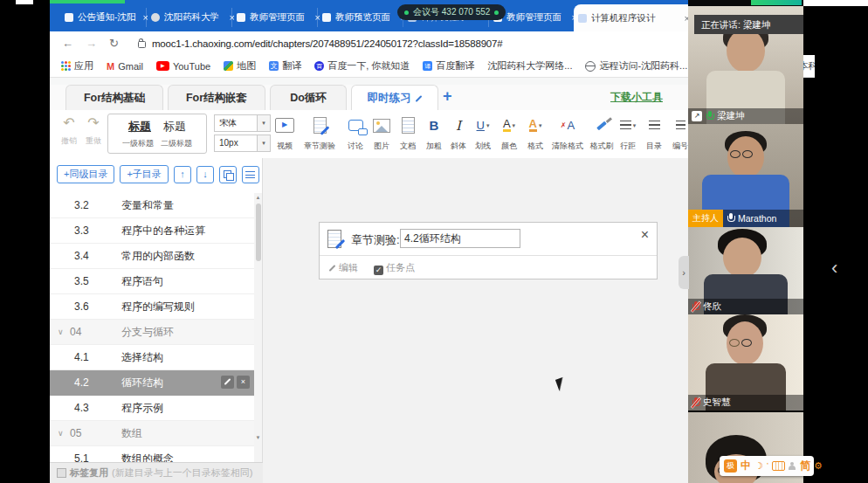 The height and width of the screenshot is (483, 868). What do you see at coordinates (408, 134) in the screenshot?
I see `toolbar-document-button: 文档` at bounding box center [408, 134].